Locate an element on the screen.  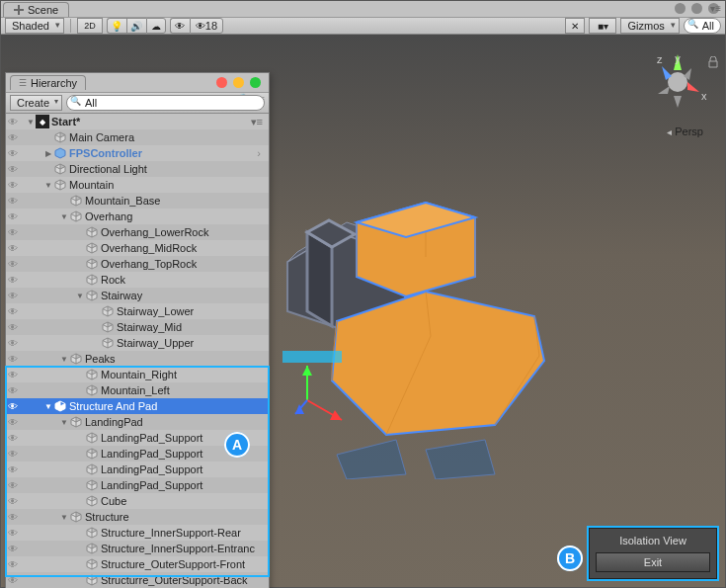
scene-toolbar: Shaded 2D 💡 🔊 ☁ 👁 👁 18 ✕ ■▾ Gizmos All is located at coordinates (363, 26).